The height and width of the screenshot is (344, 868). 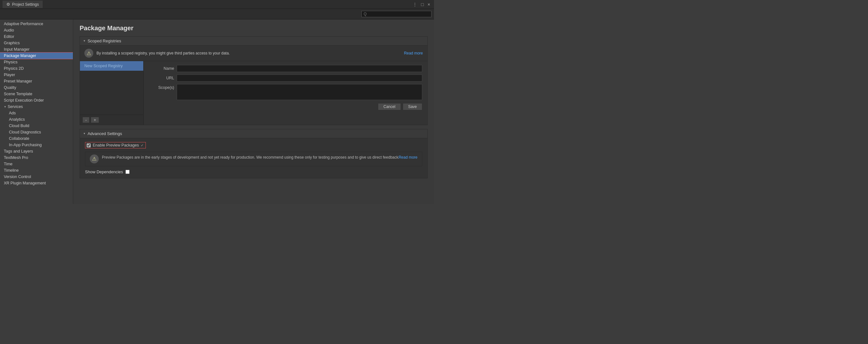 I want to click on enable-preview-row: Enable Preview Packages ✓, so click(x=253, y=146).